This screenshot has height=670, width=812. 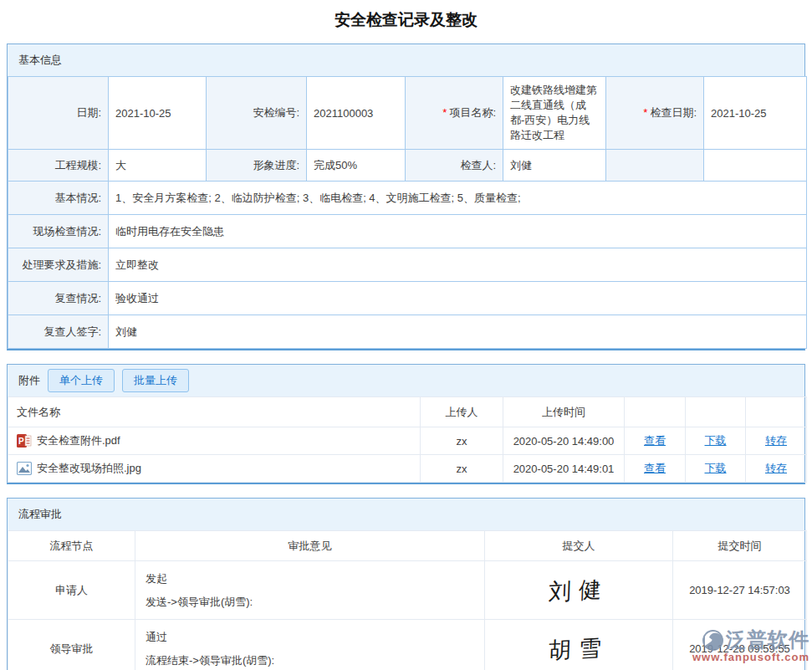 What do you see at coordinates (214, 412) in the screenshot?
I see `col-file-name: 文件名称` at bounding box center [214, 412].